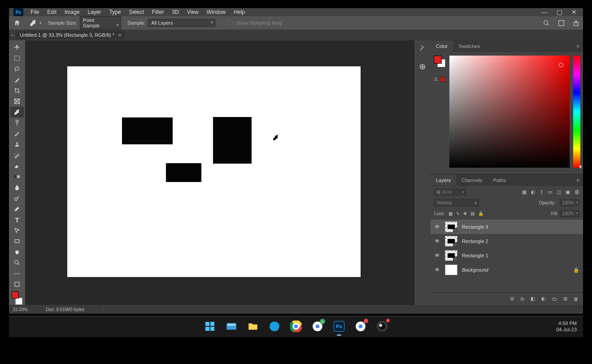  Describe the element at coordinates (158, 12) in the screenshot. I see `menu-filter: Filter` at that location.